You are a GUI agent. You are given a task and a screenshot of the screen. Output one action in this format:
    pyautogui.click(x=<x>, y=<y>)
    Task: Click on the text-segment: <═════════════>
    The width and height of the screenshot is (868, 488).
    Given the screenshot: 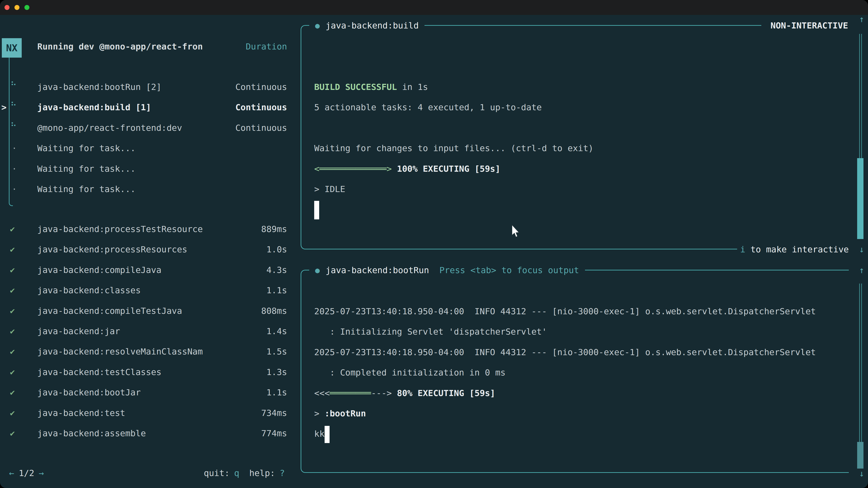 What is the action you would take?
    pyautogui.click(x=353, y=169)
    